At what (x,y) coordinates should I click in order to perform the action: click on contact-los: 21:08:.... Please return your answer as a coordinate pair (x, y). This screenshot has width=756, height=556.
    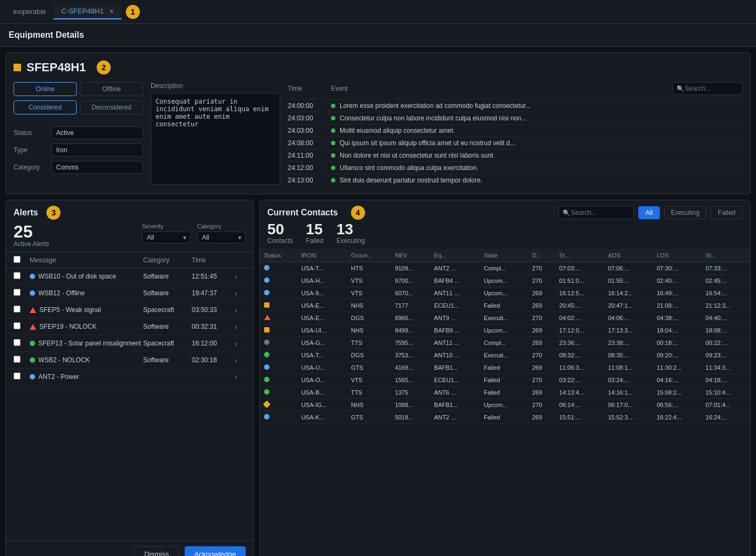
    Looking at the image, I should click on (677, 306).